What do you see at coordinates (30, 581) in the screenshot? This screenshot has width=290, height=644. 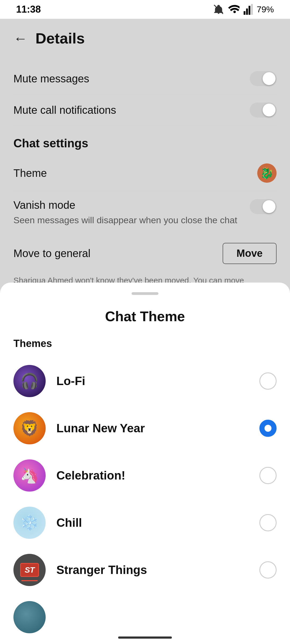 I see `st-underline` at bounding box center [30, 581].